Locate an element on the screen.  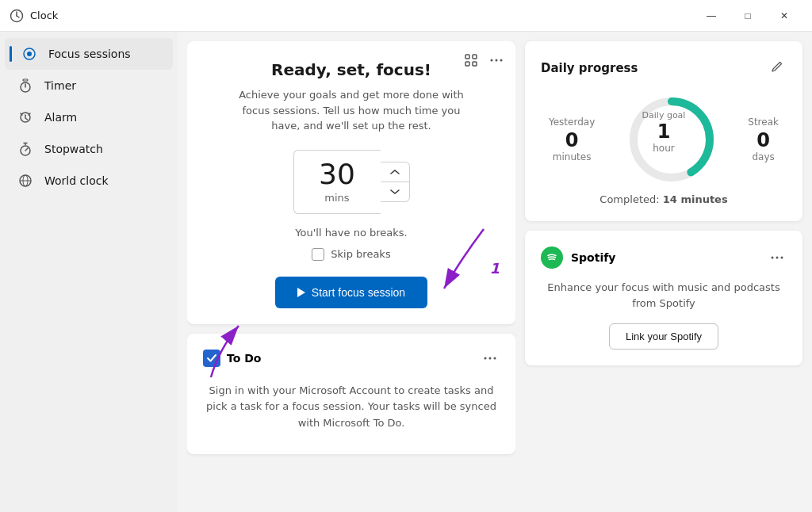
link-spotify-button: Link your Spotify is located at coordinates (664, 336).